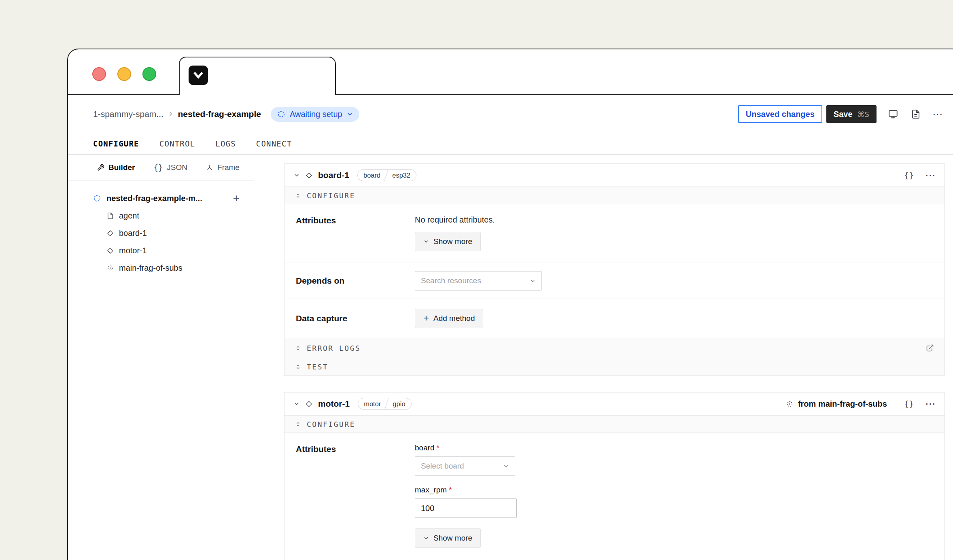  What do you see at coordinates (451, 281) in the screenshot?
I see `depends-on-placeholder: Search resources` at bounding box center [451, 281].